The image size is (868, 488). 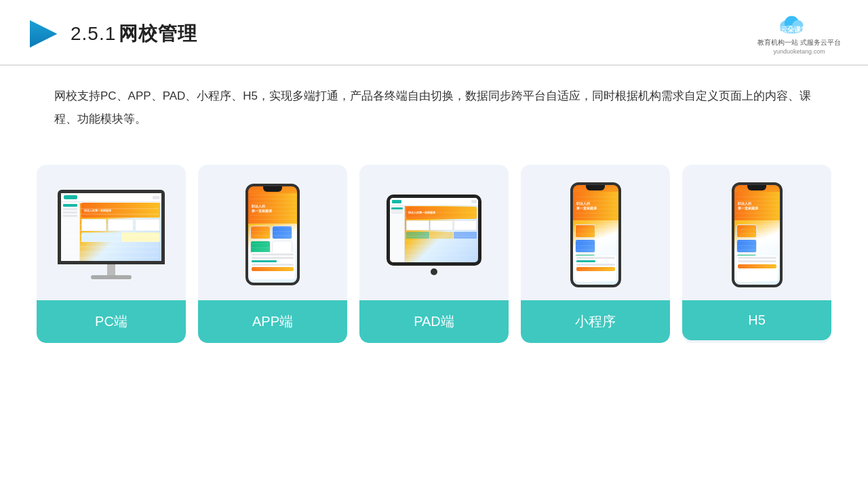 What do you see at coordinates (757, 253) in the screenshot?
I see `card-h5: 职达人的第一堂刷题课` at bounding box center [757, 253].